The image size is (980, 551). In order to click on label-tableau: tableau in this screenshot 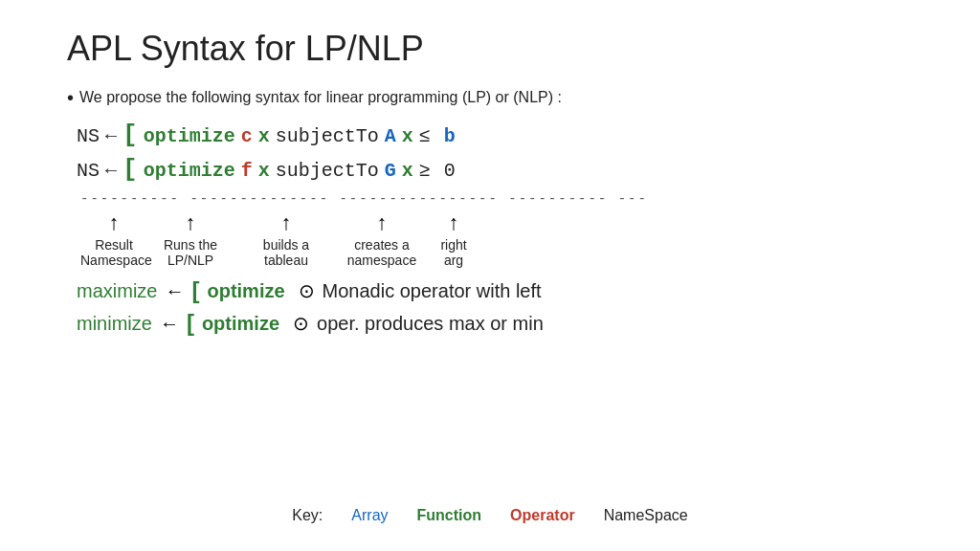, I will do `click(286, 260)`.